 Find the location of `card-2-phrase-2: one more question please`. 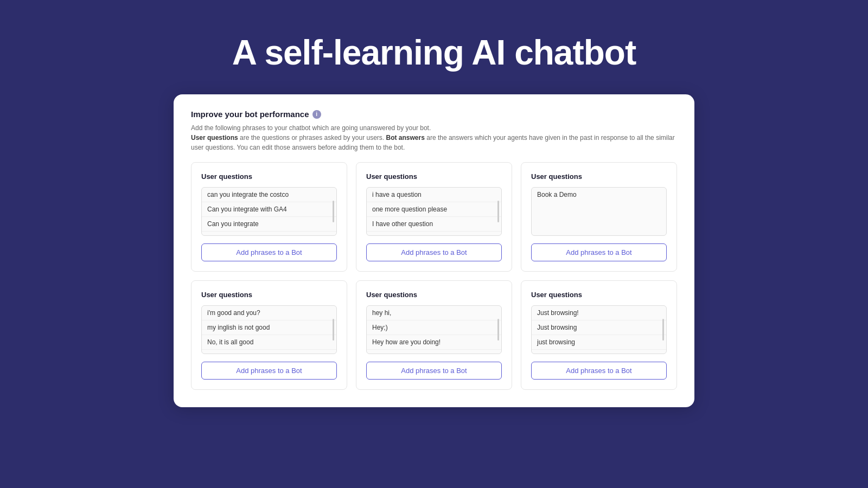

card-2-phrase-2: one more question please is located at coordinates (434, 209).